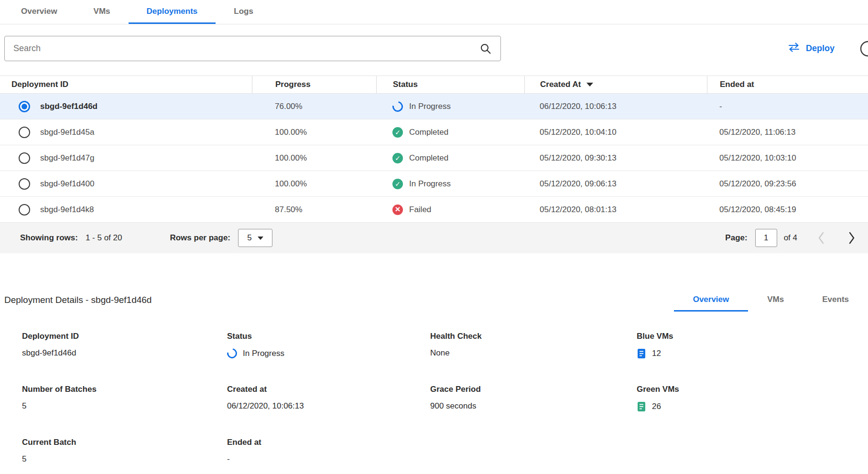 The height and width of the screenshot is (474, 868). What do you see at coordinates (67, 210) in the screenshot?
I see `deployment-id: sbgd-9ef1d4k8` at bounding box center [67, 210].